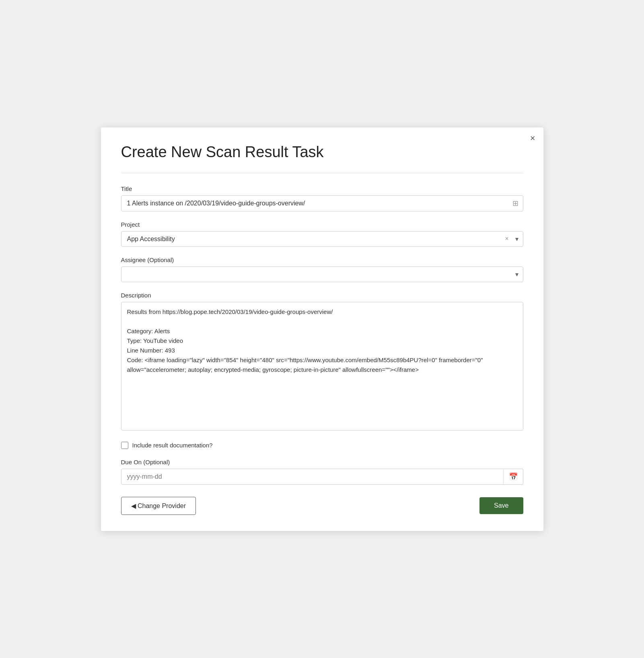 This screenshot has width=644, height=658. What do you see at coordinates (322, 477) in the screenshot?
I see `due-on-input` at bounding box center [322, 477].